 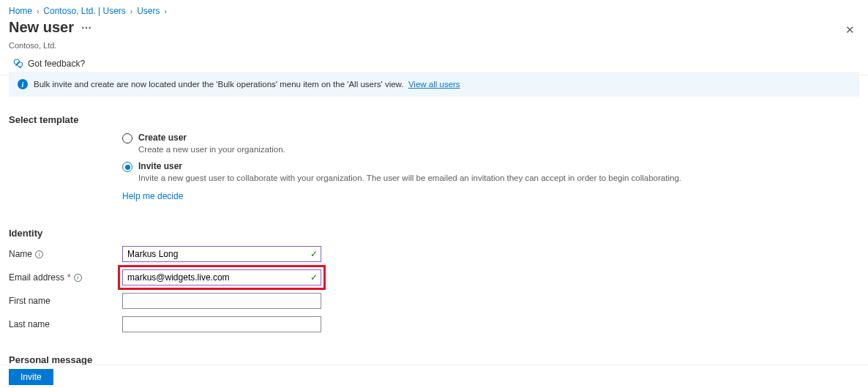 What do you see at coordinates (50, 28) in the screenshot?
I see `page-title: New user ⋯` at bounding box center [50, 28].